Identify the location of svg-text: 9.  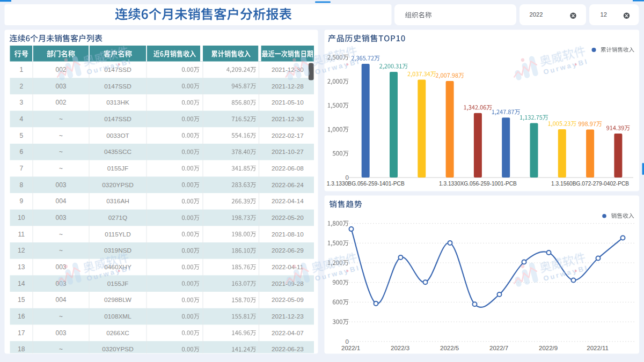
(21, 201).